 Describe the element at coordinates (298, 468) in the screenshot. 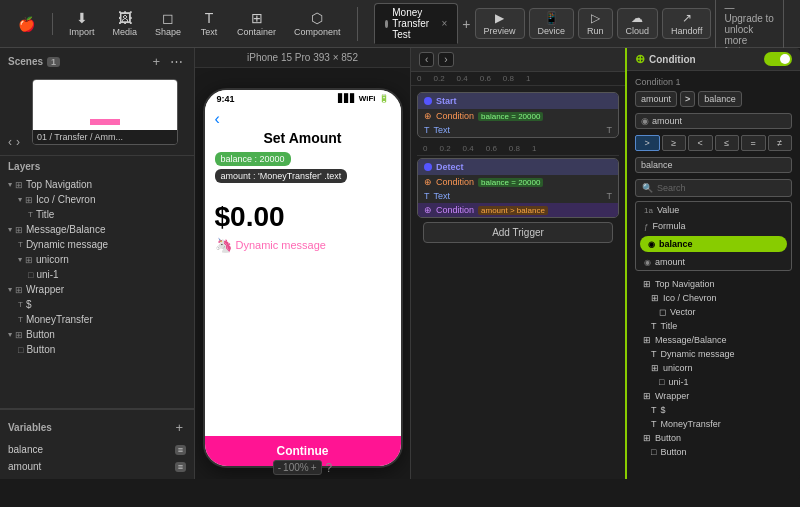

I see `zoom-control: - 100% +` at that location.